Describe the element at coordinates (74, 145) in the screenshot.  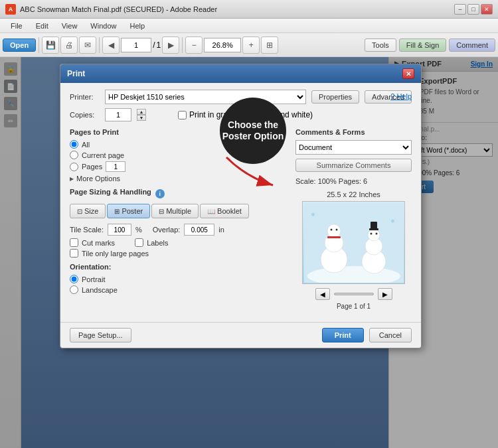
I see `radio-all-input` at that location.